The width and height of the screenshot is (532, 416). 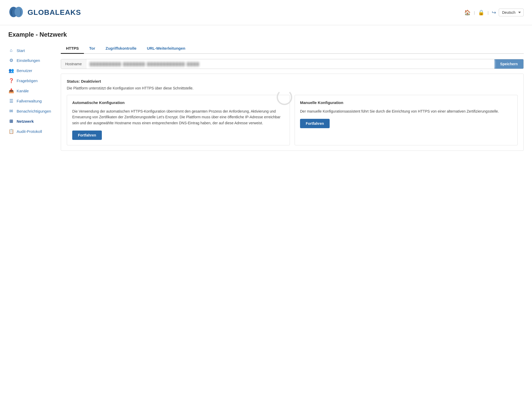 What do you see at coordinates (292, 88) in the screenshot?
I see `description-text: Die Plattform unterstützt die Konfigurat…` at bounding box center [292, 88].